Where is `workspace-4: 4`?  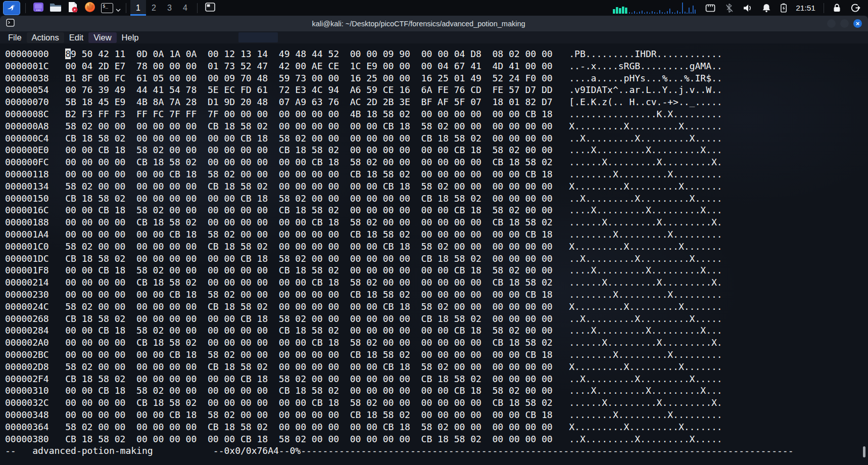 workspace-4: 4 is located at coordinates (185, 8).